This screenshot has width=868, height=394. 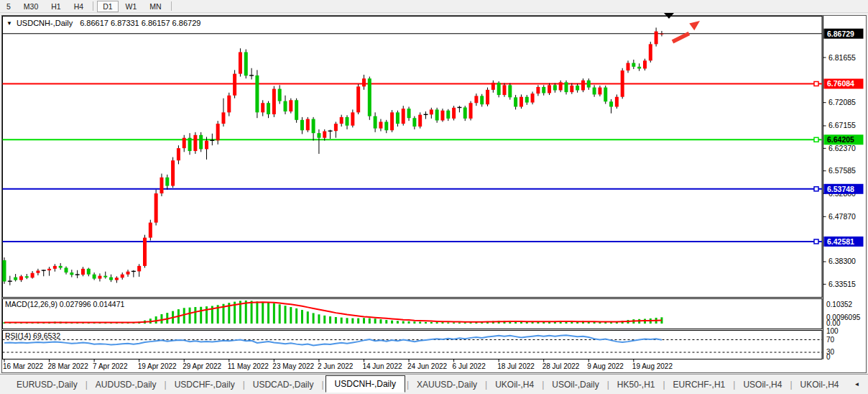 What do you see at coordinates (828, 357) in the screenshot?
I see `rsi-axis-label: 0` at bounding box center [828, 357].